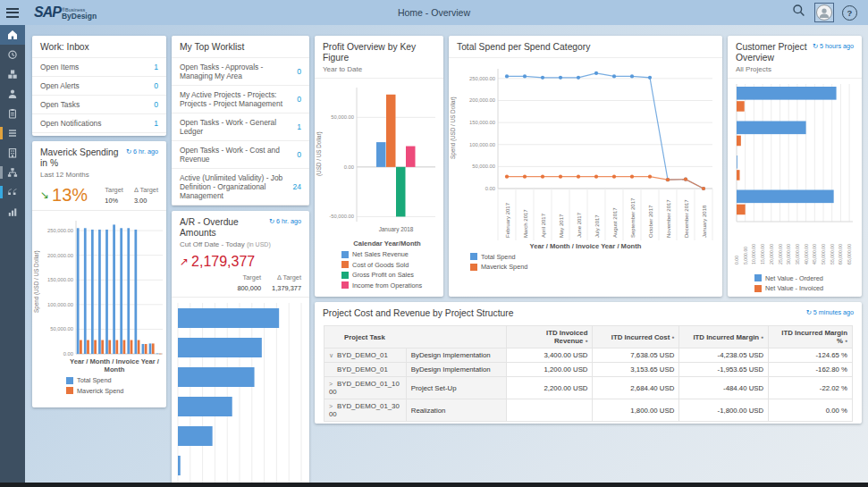 The image size is (868, 487). Describe the element at coordinates (392, 286) in the screenshot. I see `legend-item: Income from Operations` at that location.